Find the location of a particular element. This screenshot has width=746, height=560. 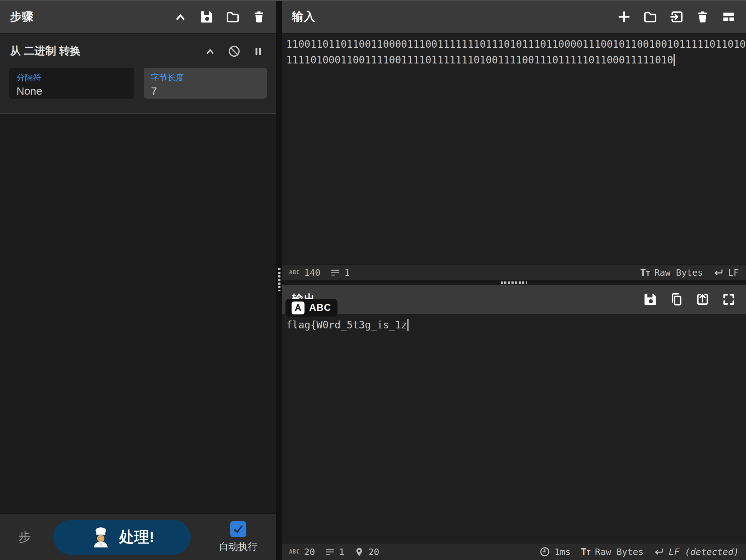

delimiter-value: None is located at coordinates (72, 91).